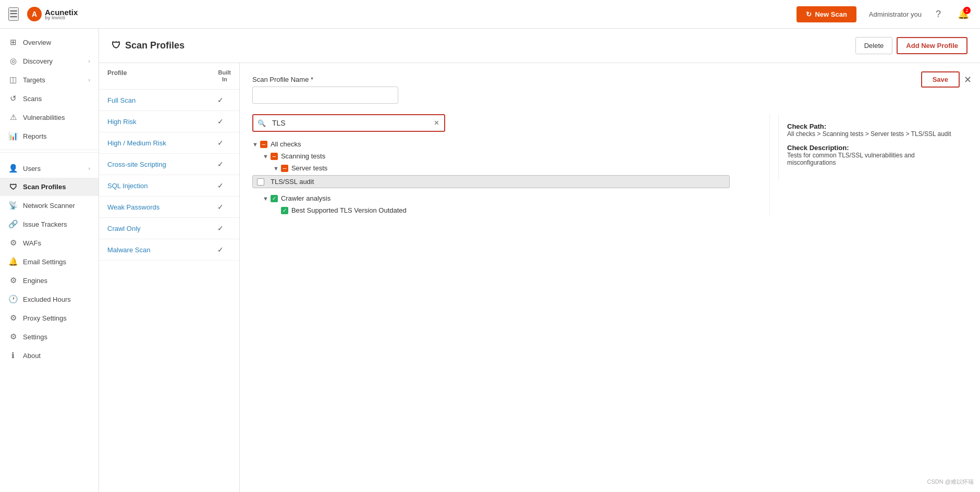 The height and width of the screenshot is (492, 980). I want to click on sidebar-item-overview: ⊞ Overview, so click(49, 42).